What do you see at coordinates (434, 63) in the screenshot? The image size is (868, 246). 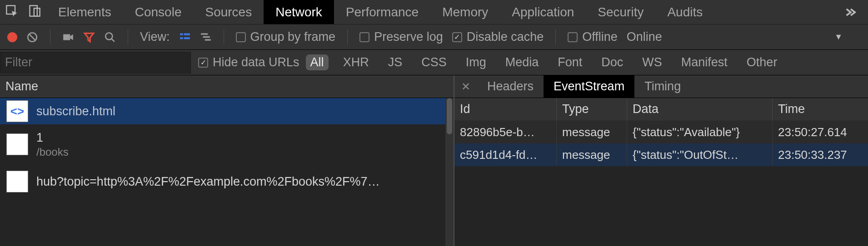 I see `filter-bar: Hide data URLs All XHR JS CSS Img Media …` at bounding box center [434, 63].